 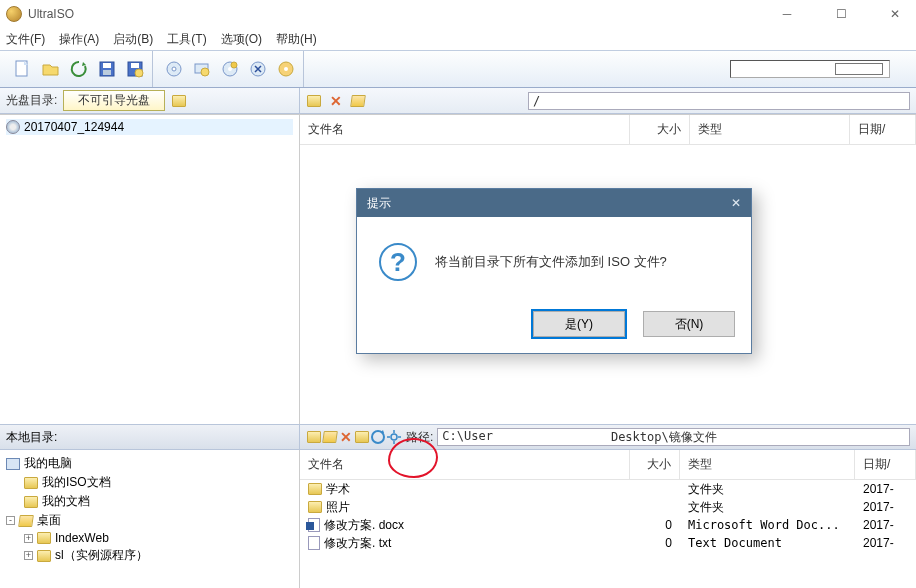 I want to click on local-path-redacted, so click(x=552, y=437).